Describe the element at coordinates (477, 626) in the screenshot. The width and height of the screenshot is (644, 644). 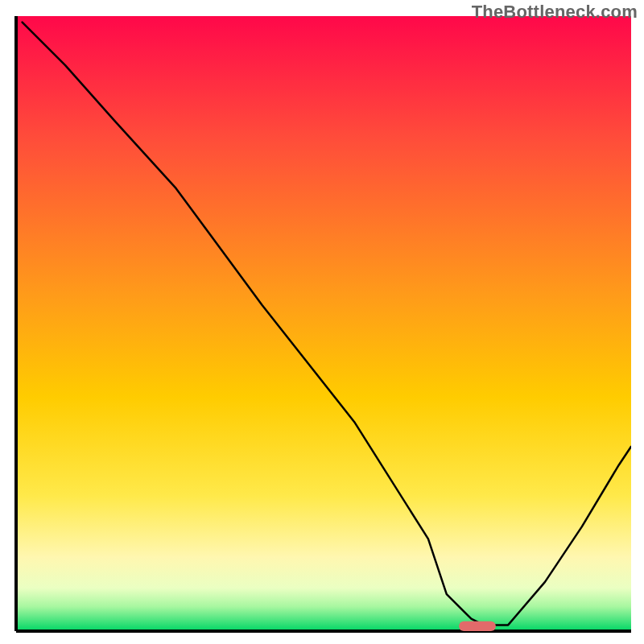
I see `optimal-marker` at that location.